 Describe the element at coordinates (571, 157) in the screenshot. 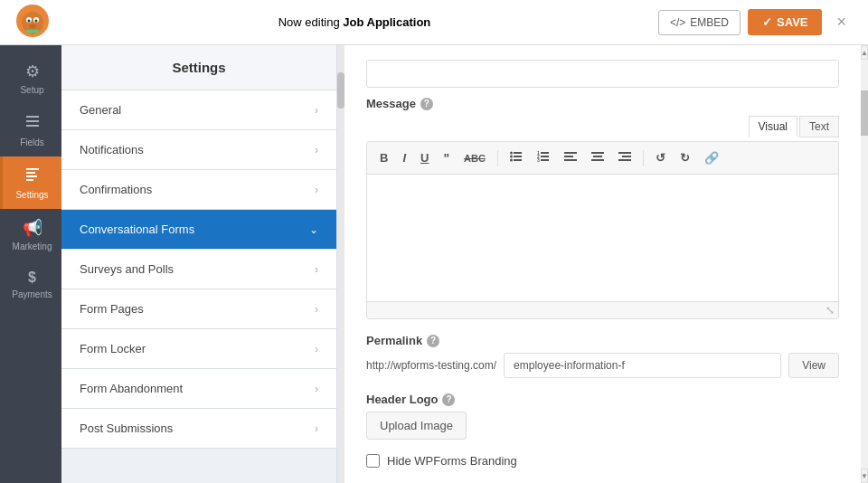

I see `align-left-button` at that location.